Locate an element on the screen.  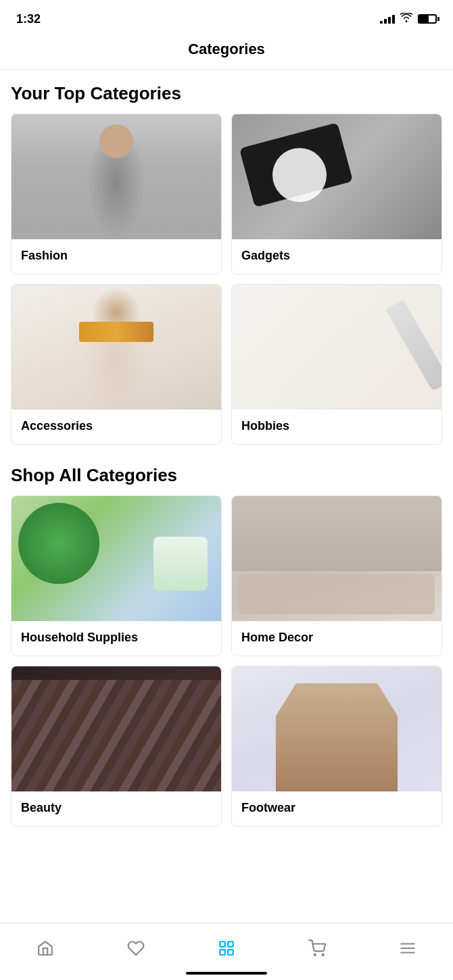
nav-item-menu is located at coordinates (408, 948).